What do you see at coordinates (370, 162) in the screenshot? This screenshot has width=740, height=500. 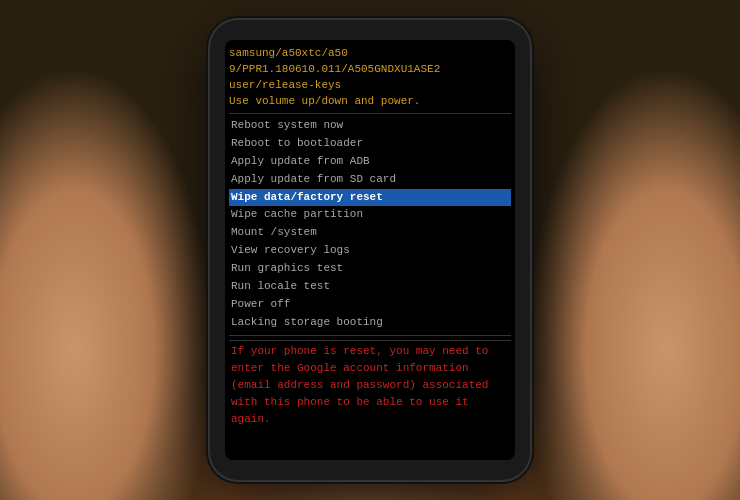 I see `menu-item-apply-adb: Apply update from ADB` at bounding box center [370, 162].